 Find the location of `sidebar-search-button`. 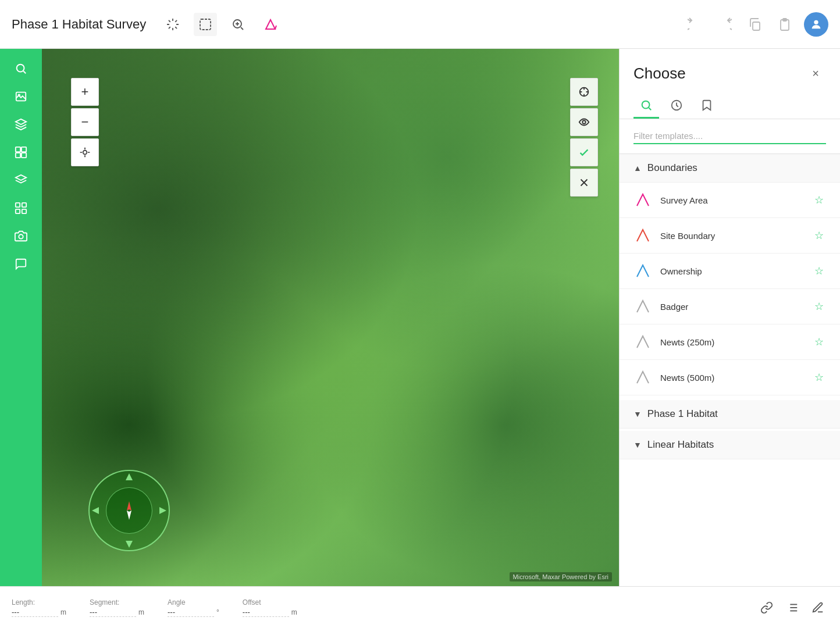

sidebar-search-button is located at coordinates (21, 69).